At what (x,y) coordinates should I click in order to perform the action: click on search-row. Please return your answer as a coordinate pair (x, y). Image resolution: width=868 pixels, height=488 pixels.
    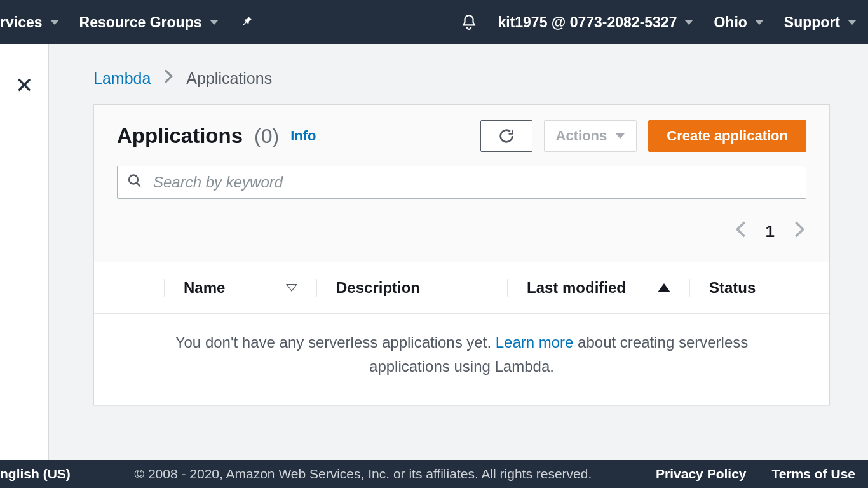
    Looking at the image, I should click on (461, 182).